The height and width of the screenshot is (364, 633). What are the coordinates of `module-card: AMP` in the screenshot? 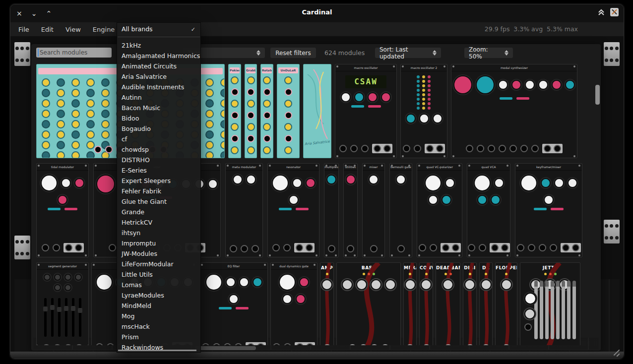 It's located at (327, 303).